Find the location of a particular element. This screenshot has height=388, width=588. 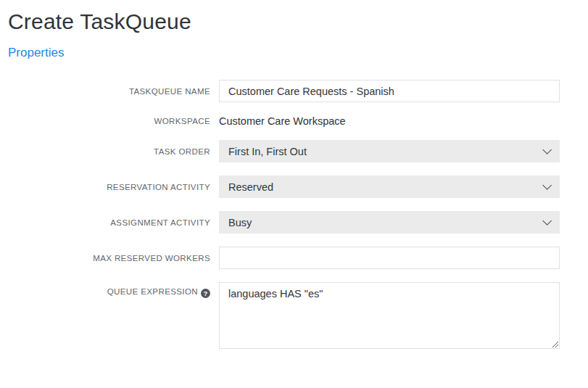

assignment-activity-selected-value: Busy is located at coordinates (240, 223).